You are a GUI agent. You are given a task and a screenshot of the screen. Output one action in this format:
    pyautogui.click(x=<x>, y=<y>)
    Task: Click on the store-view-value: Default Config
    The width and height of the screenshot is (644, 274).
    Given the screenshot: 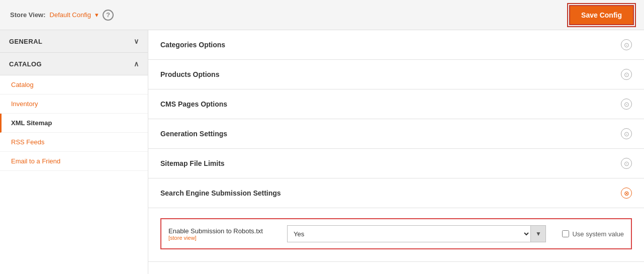 What is the action you would take?
    pyautogui.click(x=70, y=15)
    